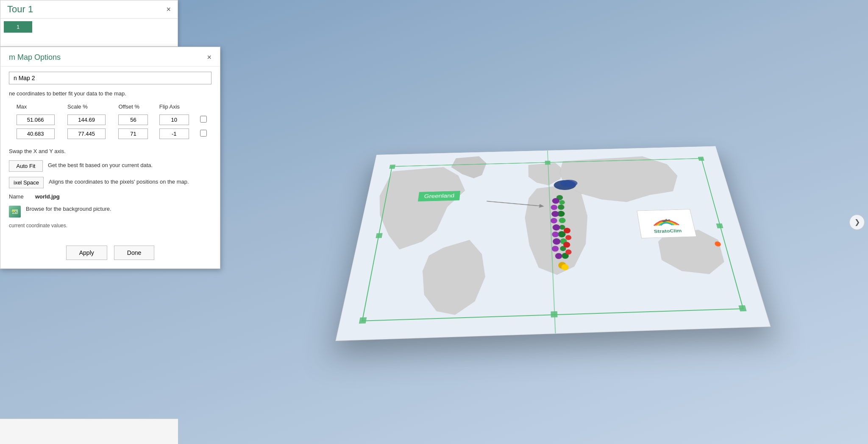 The height and width of the screenshot is (444, 868). Describe the element at coordinates (89, 431) in the screenshot. I see `bottom-input-area` at that location.